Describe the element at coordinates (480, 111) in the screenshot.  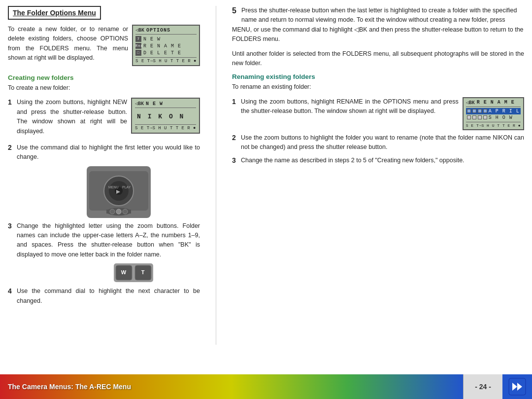
I see `april-checkbox3` at that location.